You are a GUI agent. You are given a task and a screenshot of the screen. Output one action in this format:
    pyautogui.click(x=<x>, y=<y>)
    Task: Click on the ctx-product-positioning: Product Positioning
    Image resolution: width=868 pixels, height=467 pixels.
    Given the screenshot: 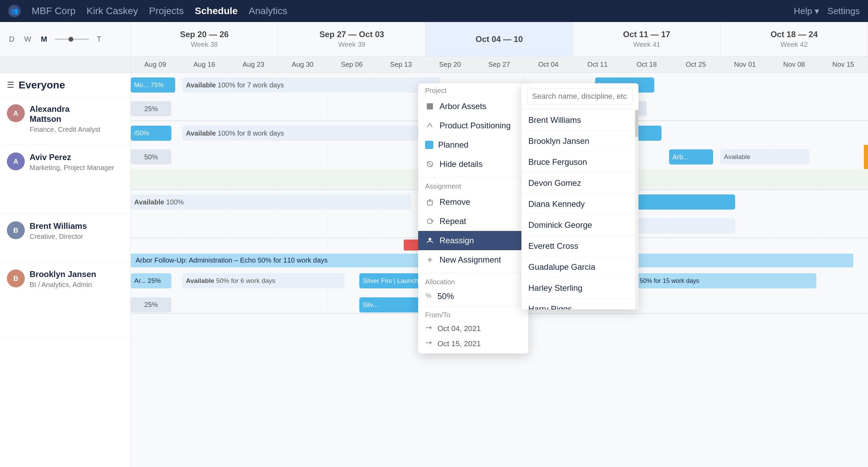 What is the action you would take?
    pyautogui.click(x=473, y=126)
    